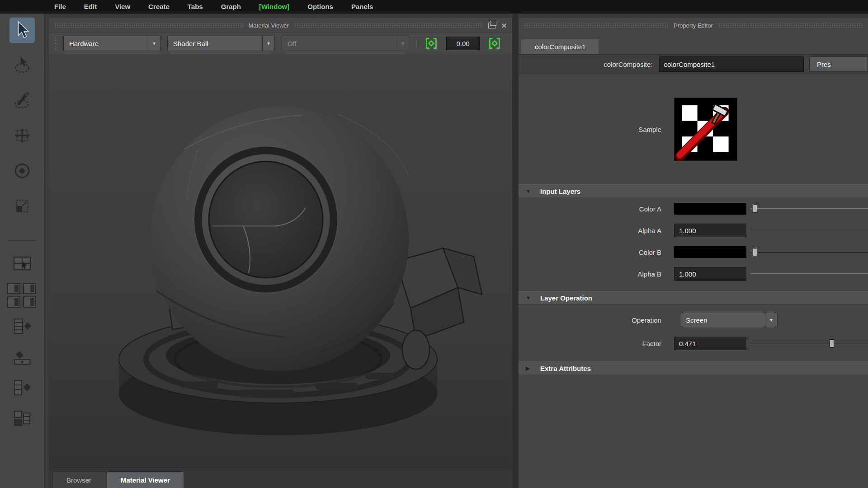 The image size is (868, 488). What do you see at coordinates (593, 343) in the screenshot?
I see `attr-label: Factor` at bounding box center [593, 343].